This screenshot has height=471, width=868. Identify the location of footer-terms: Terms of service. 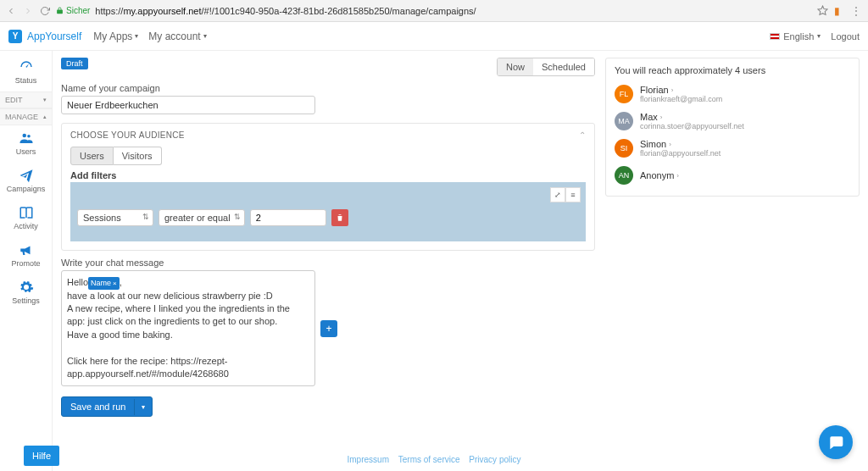
(429, 459).